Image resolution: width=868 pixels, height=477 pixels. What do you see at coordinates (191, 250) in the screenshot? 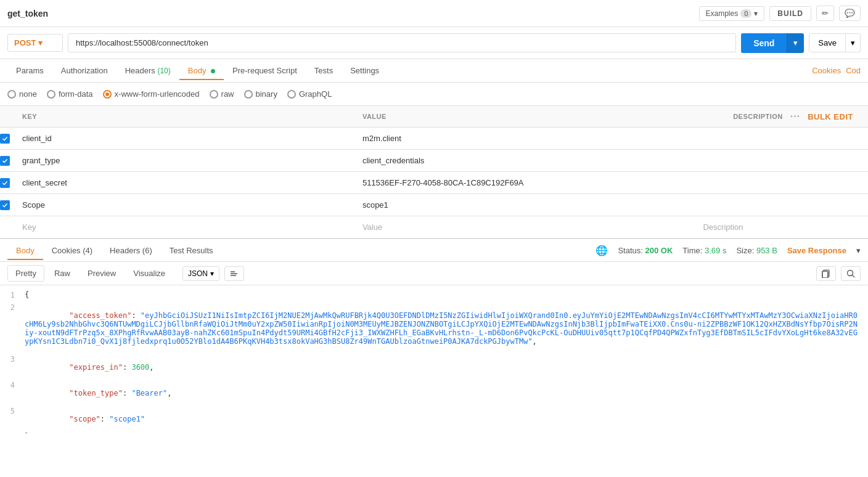
I see `response-tab-test-results: Test Results` at bounding box center [191, 250].